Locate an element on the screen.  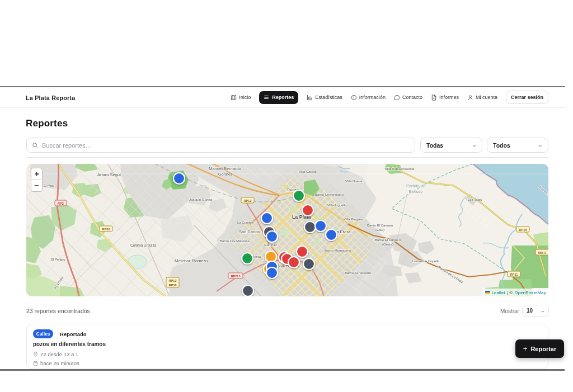
svg-text: Villa Progreso is located at coordinates (354, 219).